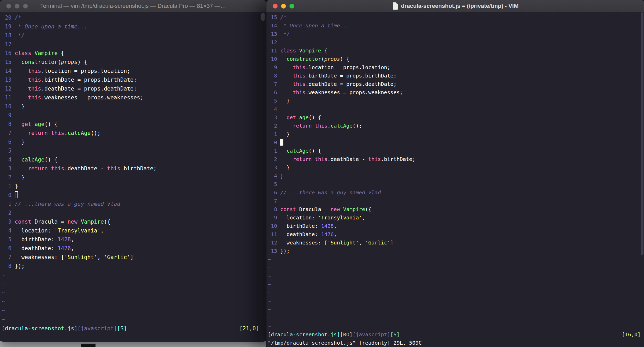  What do you see at coordinates (454, 59) in the screenshot?
I see `code-line: 10 constructor(props) {` at bounding box center [454, 59].